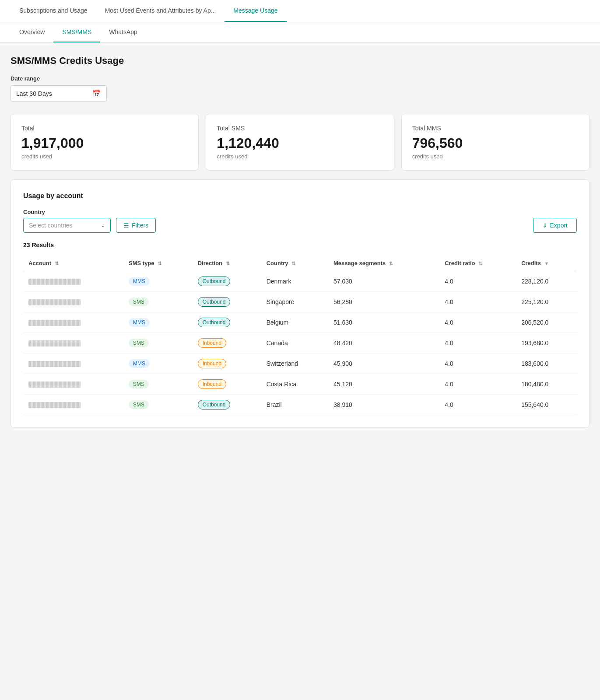 The image size is (600, 700). What do you see at coordinates (495, 157) in the screenshot?
I see `stat-mms-sub: credits used` at bounding box center [495, 157].